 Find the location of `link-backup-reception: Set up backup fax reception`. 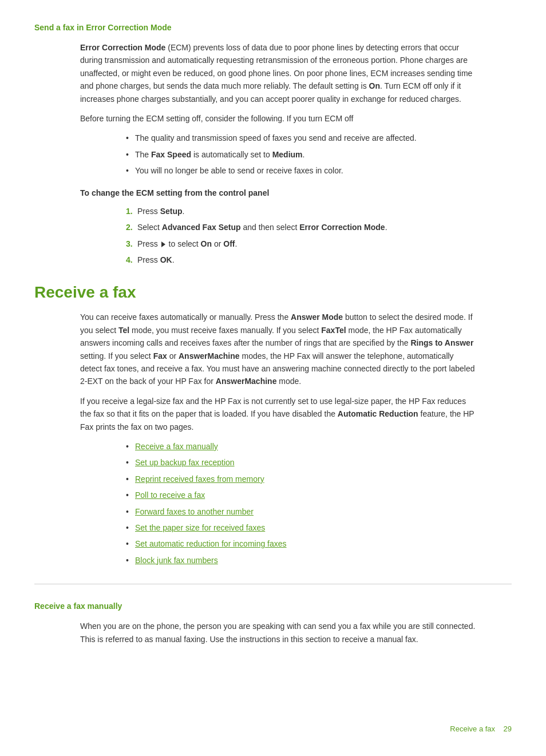

link-backup-reception: Set up backup fax reception is located at coordinates (185, 462).